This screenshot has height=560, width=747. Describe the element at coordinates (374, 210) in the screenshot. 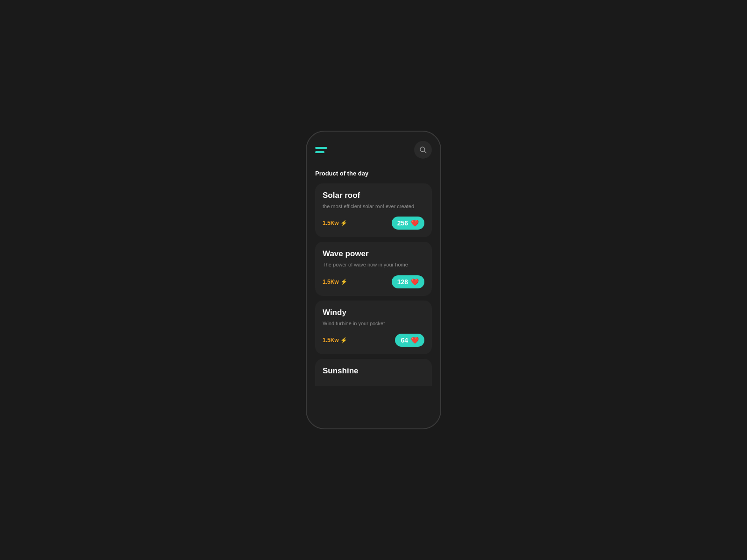

I see `product-card-solar-roof: Solar roof the most efficient solar roof…` at that location.